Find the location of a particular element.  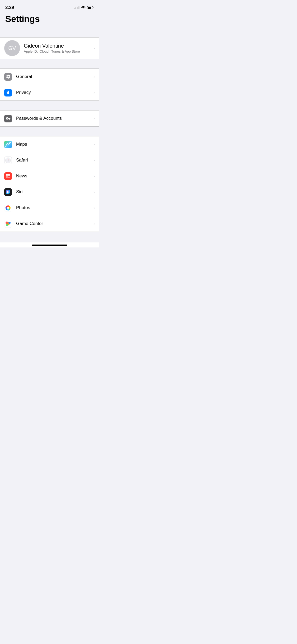

safari-label: Safari is located at coordinates (55, 160).